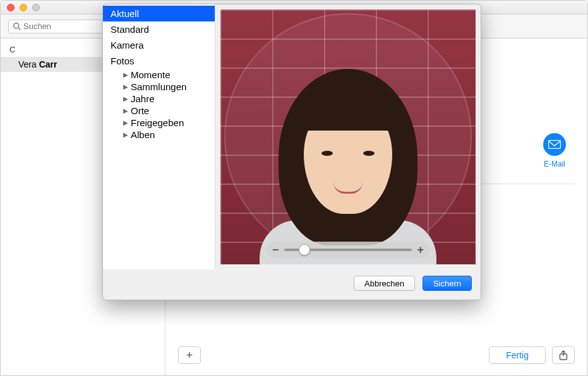 The width and height of the screenshot is (588, 376). What do you see at coordinates (376, 355) in the screenshot?
I see `bottom-toolbar: + Fertig` at bounding box center [376, 355].